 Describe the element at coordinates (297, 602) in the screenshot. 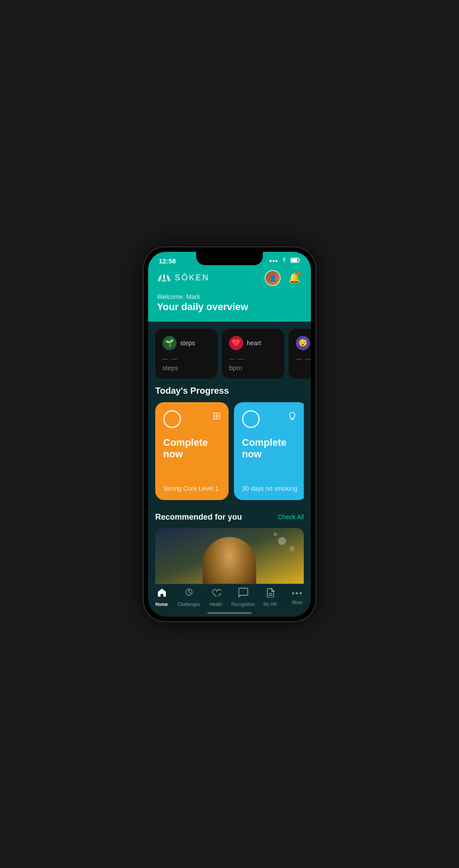

I see `more-label: More` at that location.